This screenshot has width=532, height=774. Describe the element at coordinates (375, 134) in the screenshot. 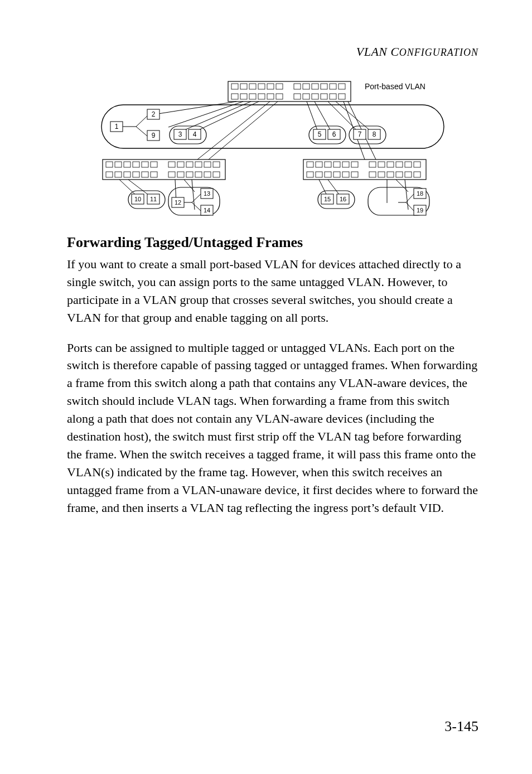

I see `num-8: 8` at that location.